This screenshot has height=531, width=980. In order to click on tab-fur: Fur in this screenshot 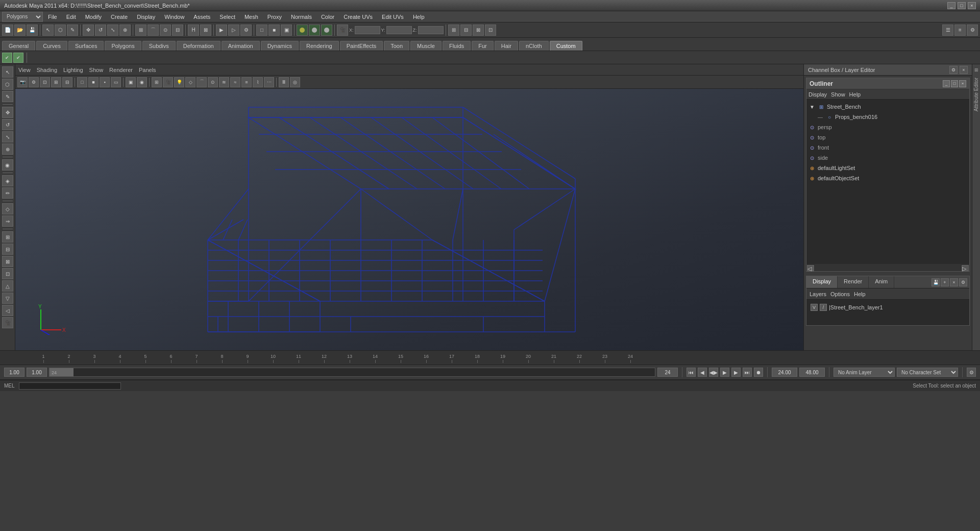, I will do `click(483, 46)`.